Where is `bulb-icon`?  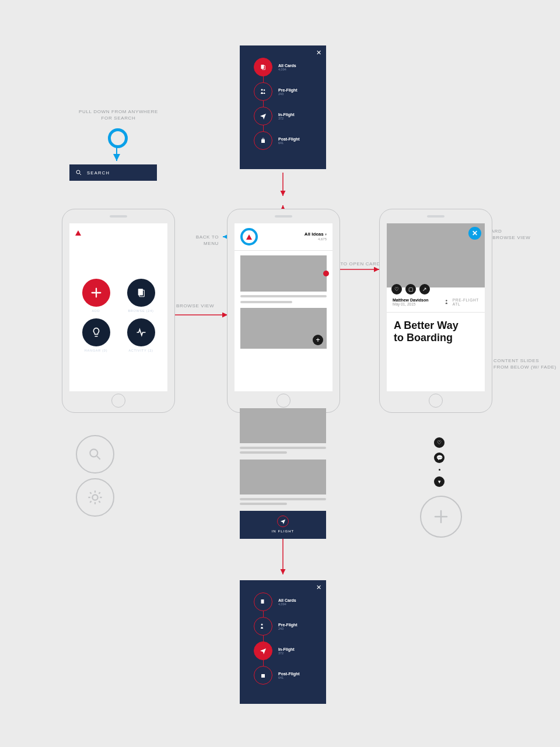
bulb-icon is located at coordinates (96, 332).